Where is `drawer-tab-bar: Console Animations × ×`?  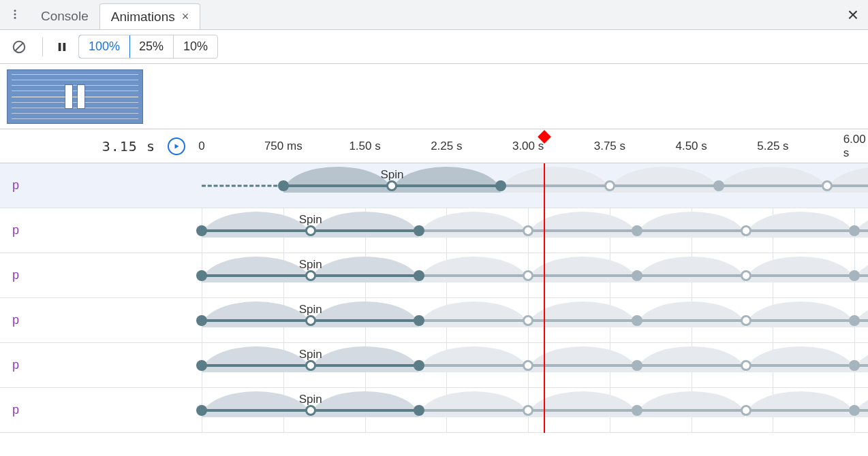
drawer-tab-bar: Console Animations × × is located at coordinates (434, 15).